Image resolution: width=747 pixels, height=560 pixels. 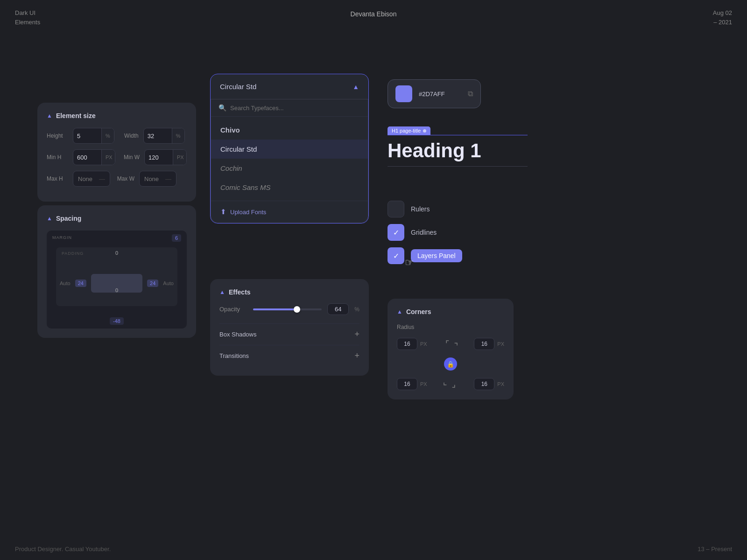 I want to click on rulers-toggle, so click(x=396, y=209).